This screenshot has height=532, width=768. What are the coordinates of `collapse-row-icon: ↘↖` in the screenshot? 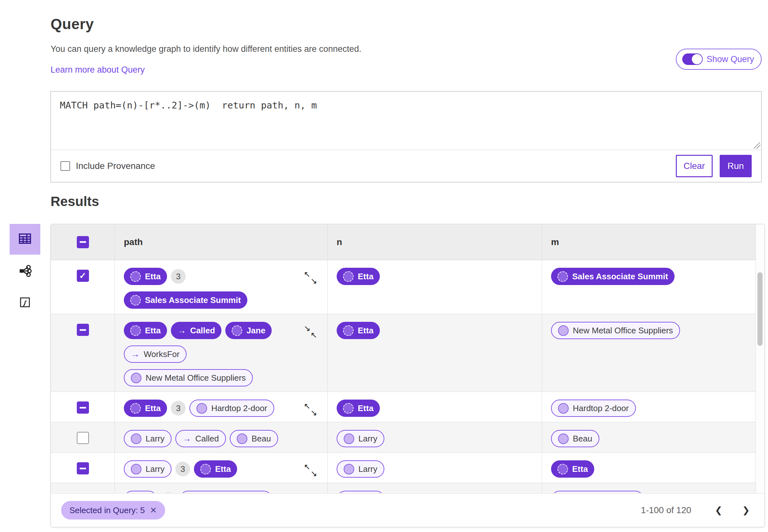 It's located at (310, 332).